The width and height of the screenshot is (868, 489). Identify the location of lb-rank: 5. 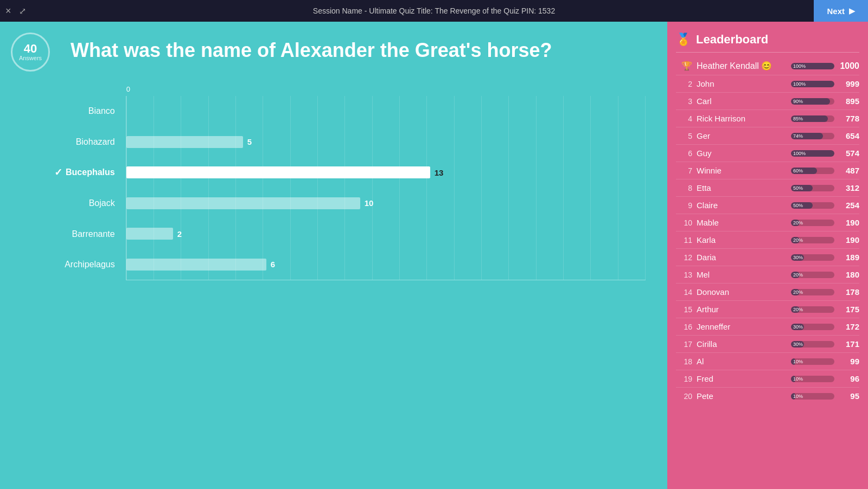
(684, 136).